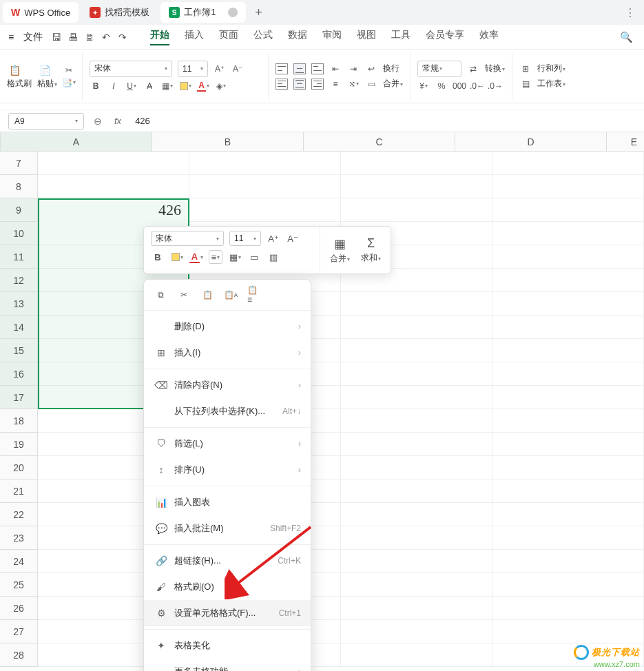  I want to click on ctx-insert: ⊞插入(I)›, so click(227, 353).